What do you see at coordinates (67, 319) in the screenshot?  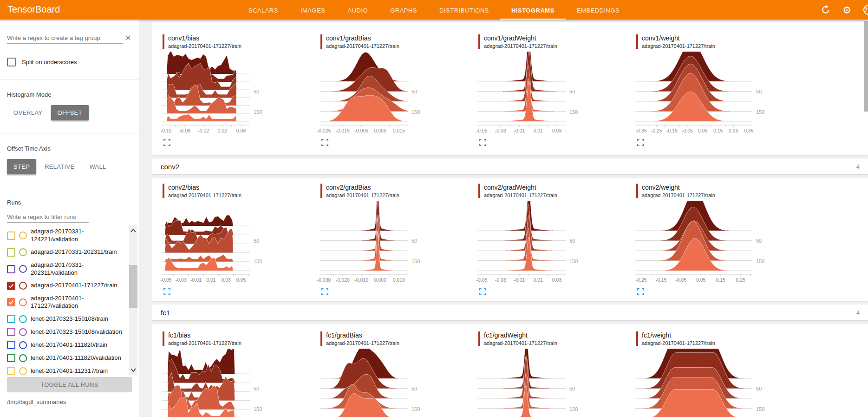 I see `run-item: lenet-20170323-150108/train` at bounding box center [67, 319].